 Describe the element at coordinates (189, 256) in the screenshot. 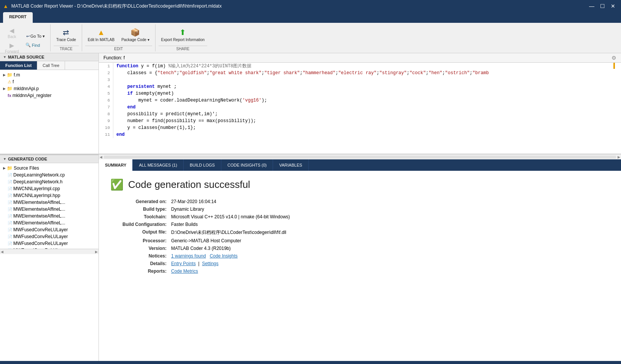

I see `warnings-found-link: 1 warnings found` at that location.